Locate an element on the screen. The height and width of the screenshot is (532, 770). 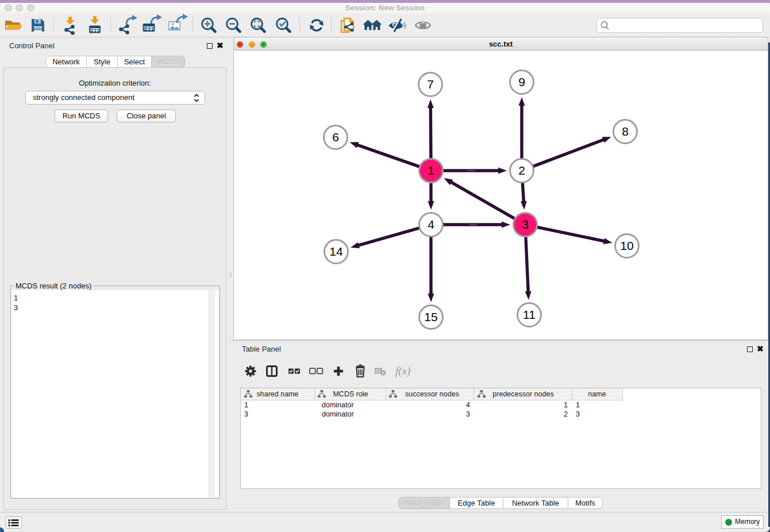
svg-text: 2 is located at coordinates (522, 170).